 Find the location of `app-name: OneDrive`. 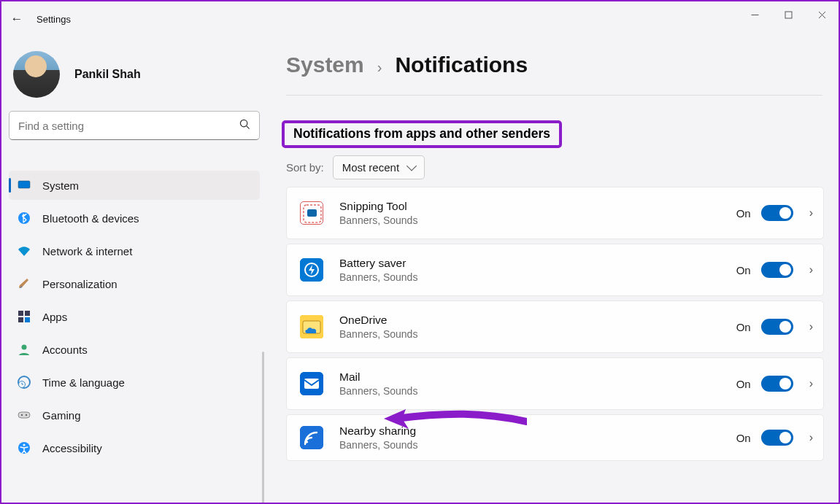

app-name: OneDrive is located at coordinates (538, 320).